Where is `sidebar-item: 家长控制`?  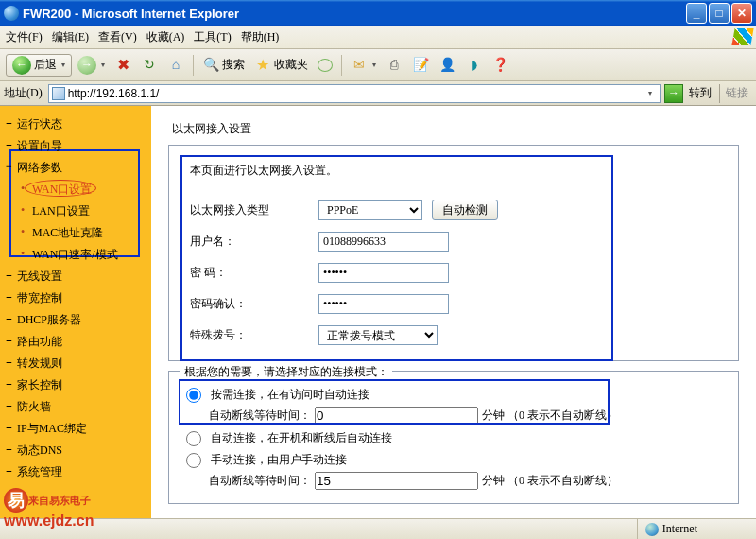 sidebar-item: 家长控制 is located at coordinates (76, 386).